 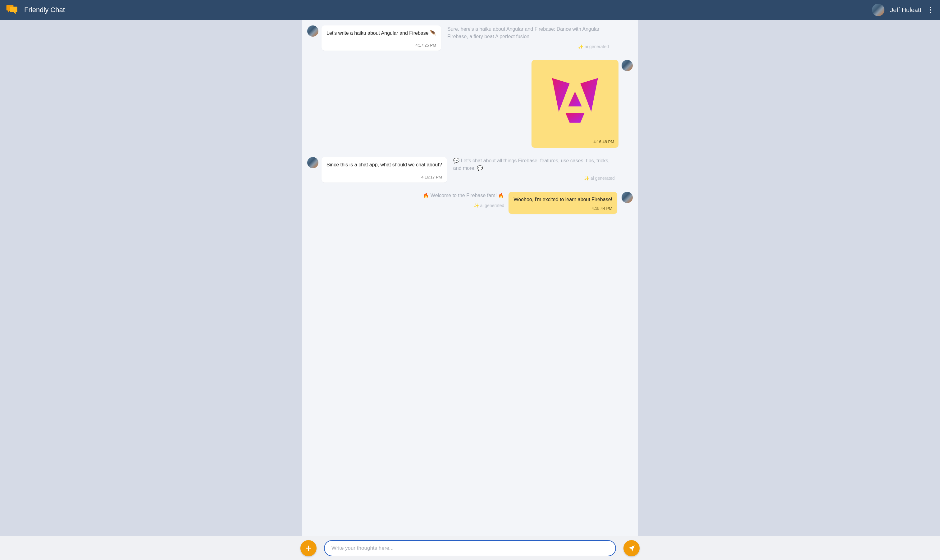 I want to click on username-label: Jeff Huleatt, so click(x=906, y=10).